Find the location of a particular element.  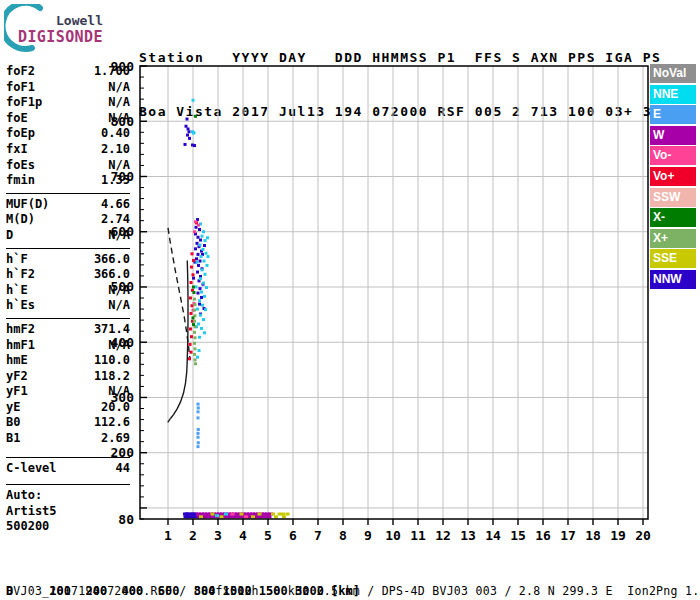

x-axis-tick-label: 12 is located at coordinates (443, 536).